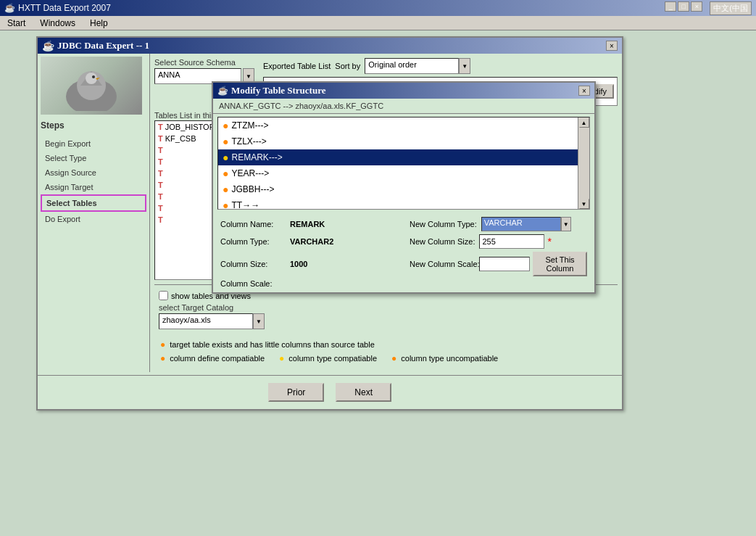 This screenshot has height=536, width=756. What do you see at coordinates (386, 316) in the screenshot?
I see `target-catalog-section: select Target Catalog zhaoyx/aa.xls ▼` at bounding box center [386, 316].